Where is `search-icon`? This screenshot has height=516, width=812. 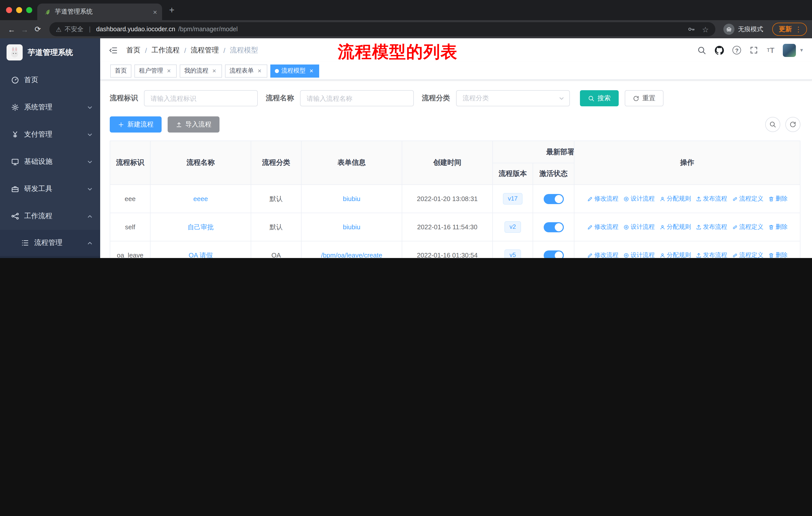
search-icon is located at coordinates (702, 50).